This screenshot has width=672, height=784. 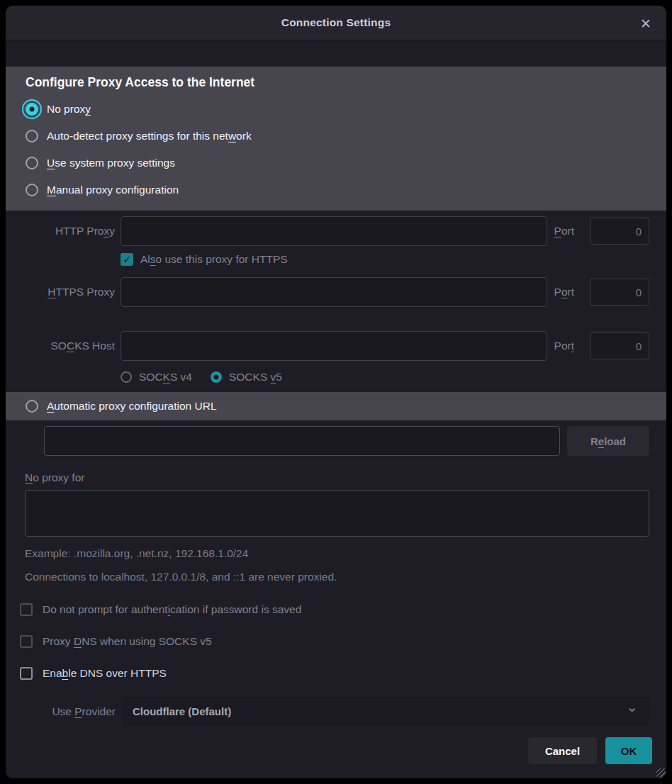 What do you see at coordinates (126, 377) in the screenshot?
I see `radio-socks-v4` at bounding box center [126, 377].